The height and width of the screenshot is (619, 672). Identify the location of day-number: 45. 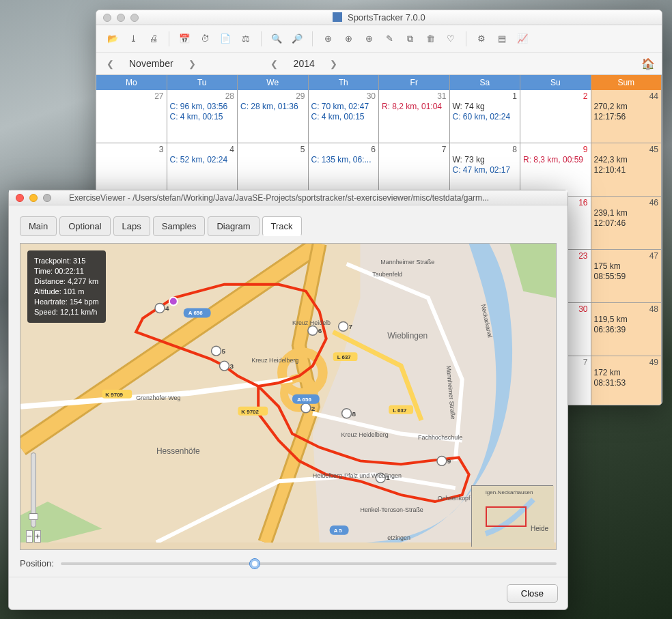
(654, 149).